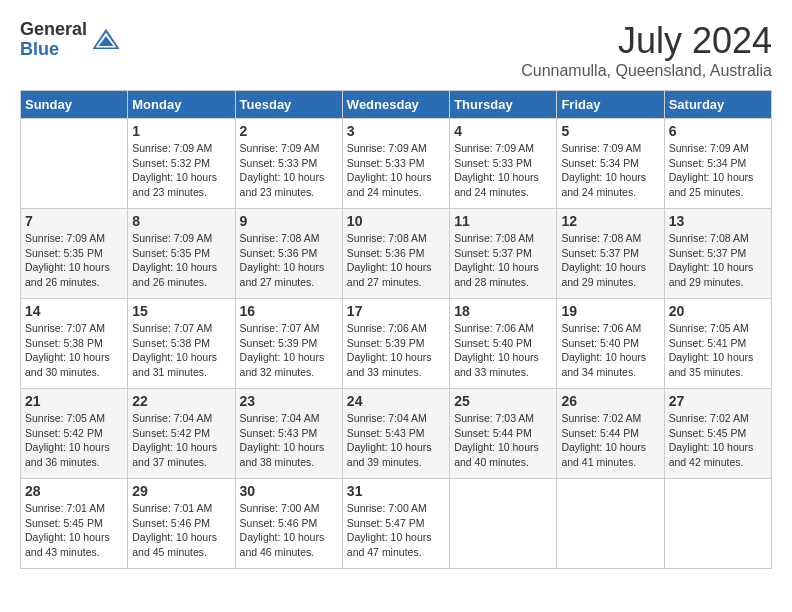 This screenshot has width=792, height=612. Describe the element at coordinates (289, 311) in the screenshot. I see `day-number: 16` at that location.